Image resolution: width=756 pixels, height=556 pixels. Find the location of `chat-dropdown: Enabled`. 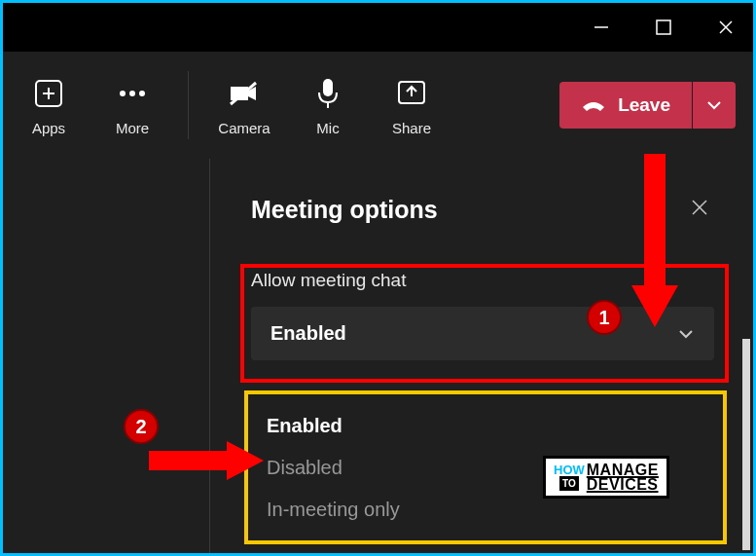

chat-dropdown: Enabled is located at coordinates (483, 333).